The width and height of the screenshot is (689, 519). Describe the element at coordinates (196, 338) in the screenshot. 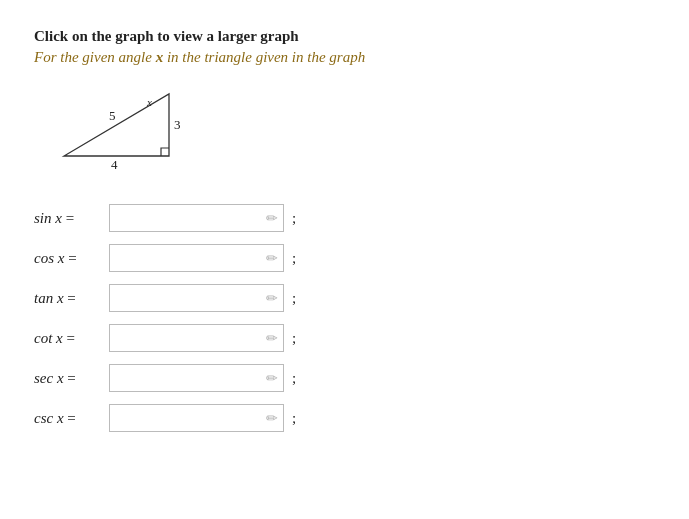

I see `cot-input-wrap: ✏` at that location.